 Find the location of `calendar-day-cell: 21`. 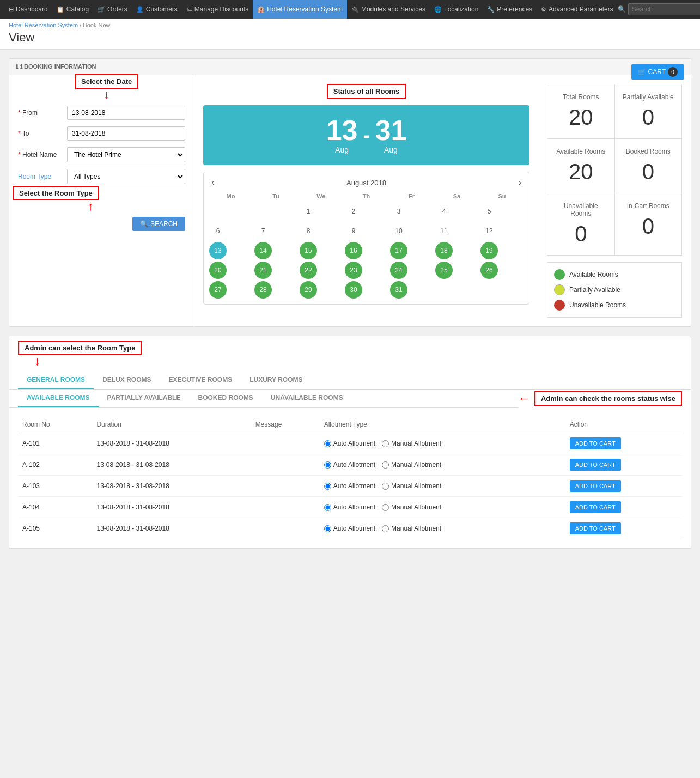

calendar-day-cell: 21 is located at coordinates (263, 270).